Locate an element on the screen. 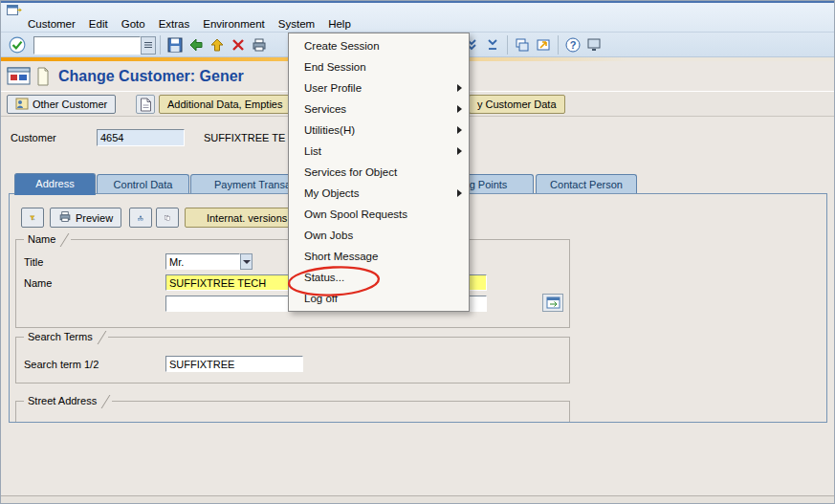  enter-button is located at coordinates (17, 45).